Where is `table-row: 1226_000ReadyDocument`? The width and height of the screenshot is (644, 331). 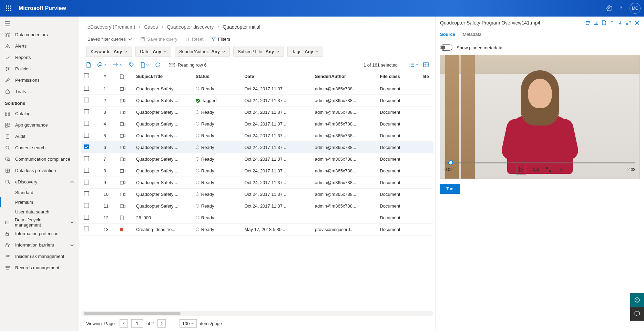
table-row: 1226_000ReadyDocument is located at coordinates (257, 218).